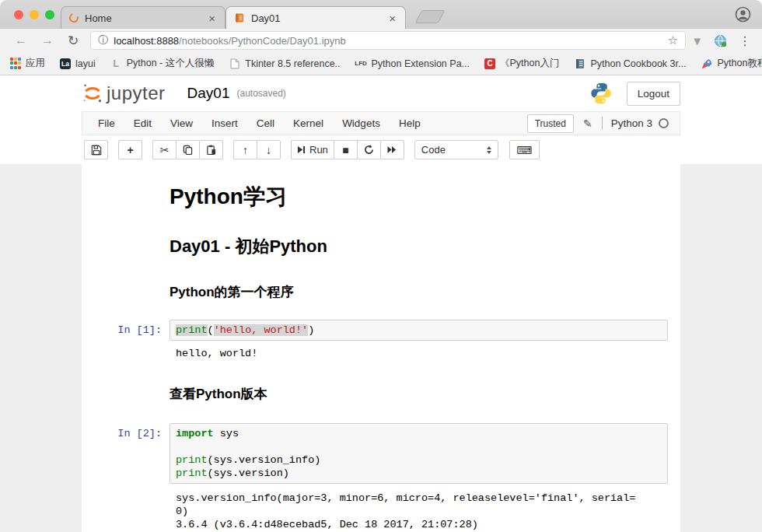 Image resolution: width=762 pixels, height=532 pixels. I want to click on bookmark-star-icon: ☆, so click(673, 40).